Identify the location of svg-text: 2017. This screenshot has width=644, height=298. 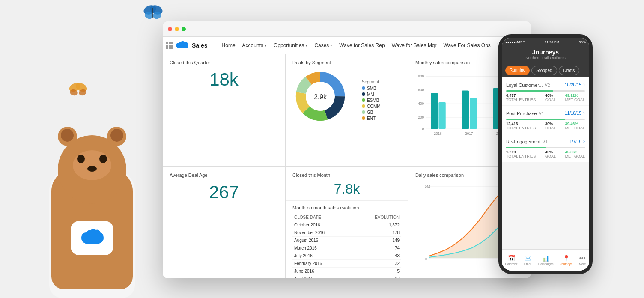
(469, 134).